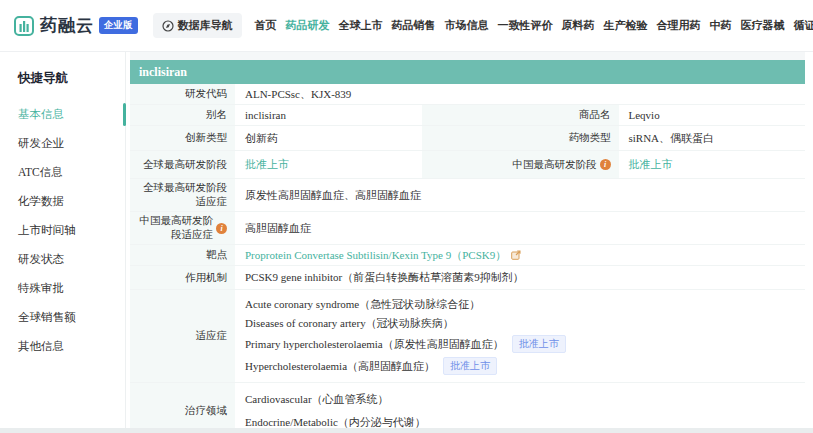 The width and height of the screenshot is (813, 433). What do you see at coordinates (62, 114) in the screenshot?
I see `sidebar-item-basic-info: 基本信息` at bounding box center [62, 114].